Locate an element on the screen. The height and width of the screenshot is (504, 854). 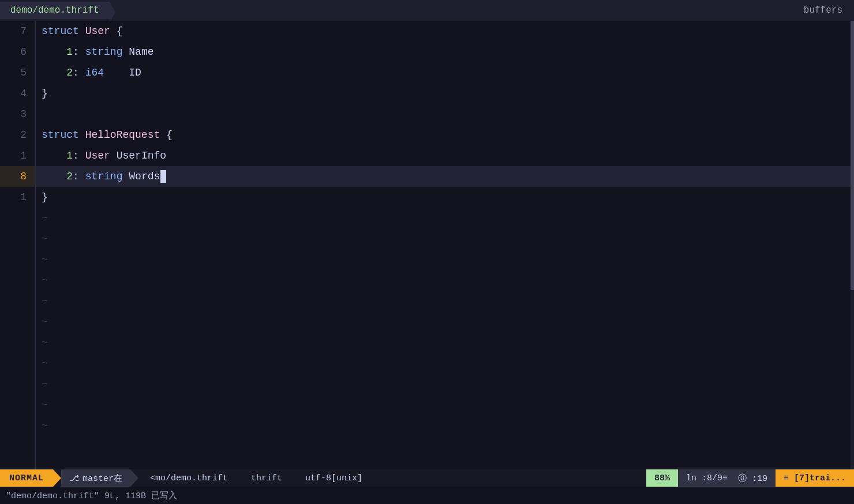
mode-arrow-icon is located at coordinates (57, 478).